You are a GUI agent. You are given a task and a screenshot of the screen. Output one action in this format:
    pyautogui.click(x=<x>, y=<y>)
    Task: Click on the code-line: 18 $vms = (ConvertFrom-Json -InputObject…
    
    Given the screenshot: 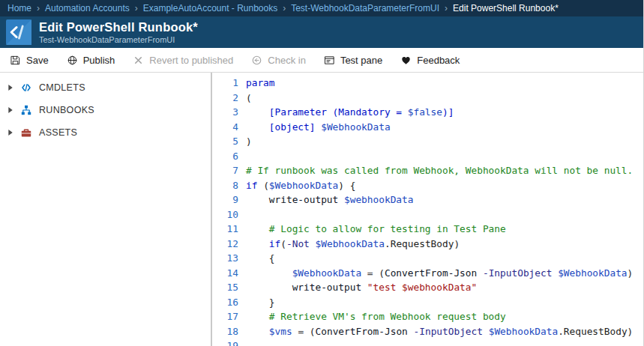 What is the action you would take?
    pyautogui.click(x=427, y=332)
    